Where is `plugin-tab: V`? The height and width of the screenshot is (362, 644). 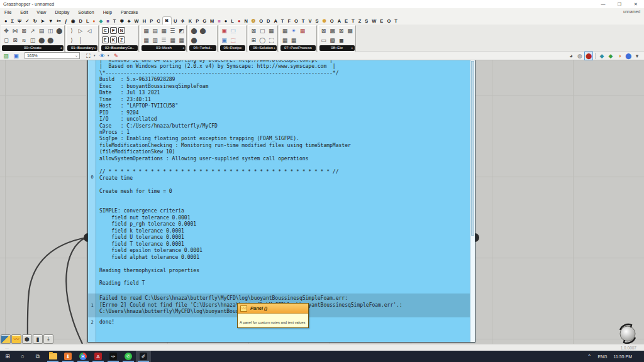
plugin-tab: V is located at coordinates (309, 21).